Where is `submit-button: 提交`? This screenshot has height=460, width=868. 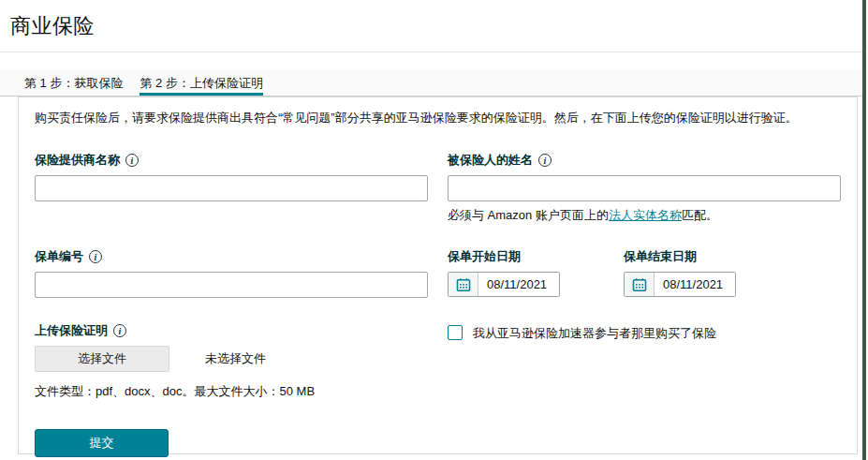
submit-button: 提交 is located at coordinates (101, 443).